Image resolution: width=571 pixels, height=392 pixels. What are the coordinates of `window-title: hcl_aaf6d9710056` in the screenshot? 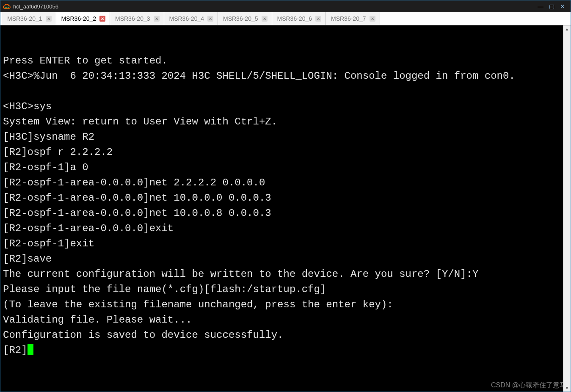 It's located at (36, 7).